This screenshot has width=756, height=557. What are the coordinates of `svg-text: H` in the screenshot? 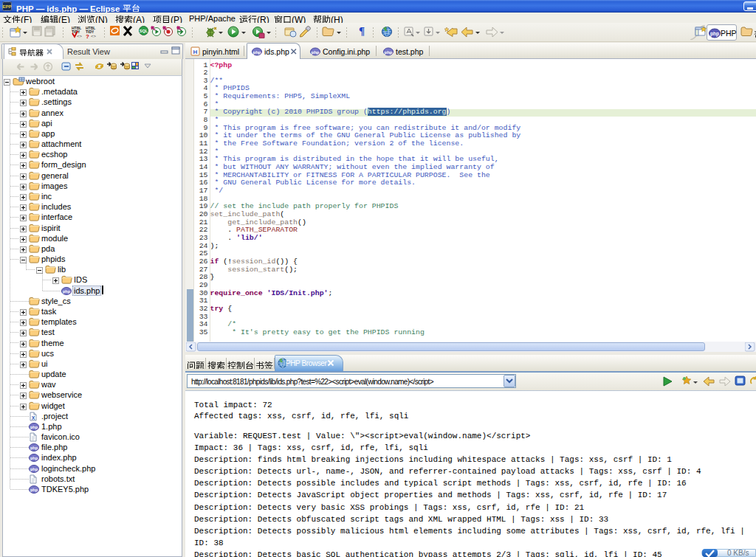 It's located at (196, 52).